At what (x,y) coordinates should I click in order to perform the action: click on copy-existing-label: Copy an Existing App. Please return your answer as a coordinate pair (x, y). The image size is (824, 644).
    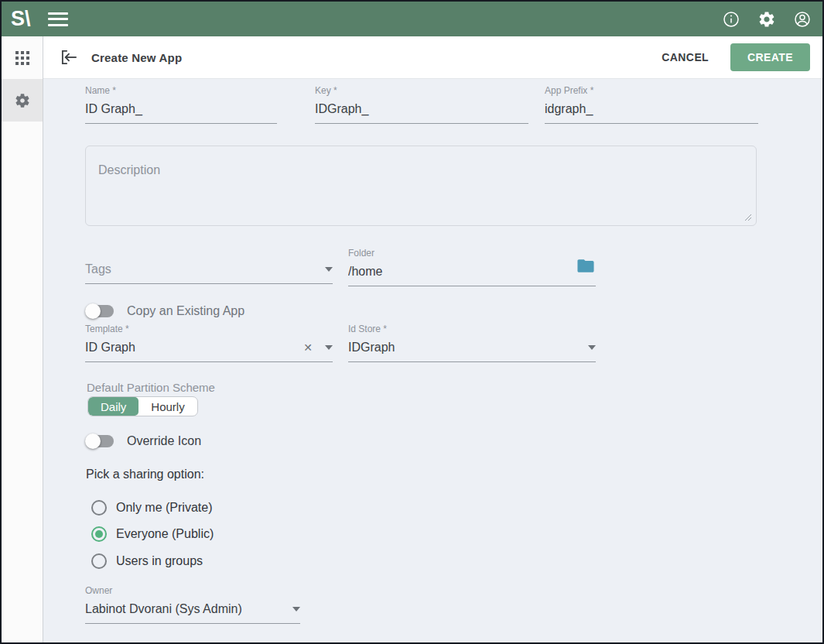
    Looking at the image, I should click on (186, 311).